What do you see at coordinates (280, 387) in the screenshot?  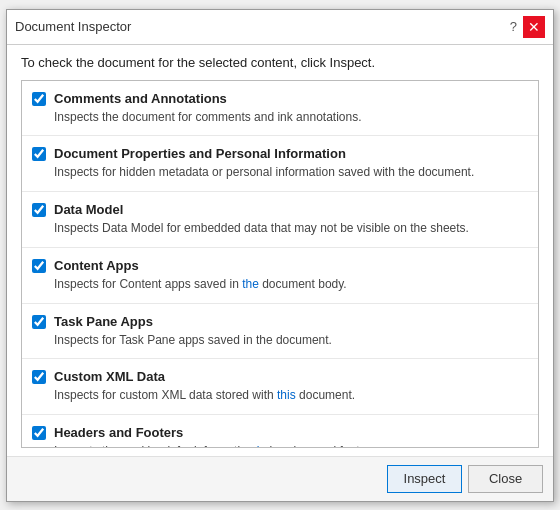 I see `list-item: Custom XML DataInspects for custom XML d…` at bounding box center [280, 387].